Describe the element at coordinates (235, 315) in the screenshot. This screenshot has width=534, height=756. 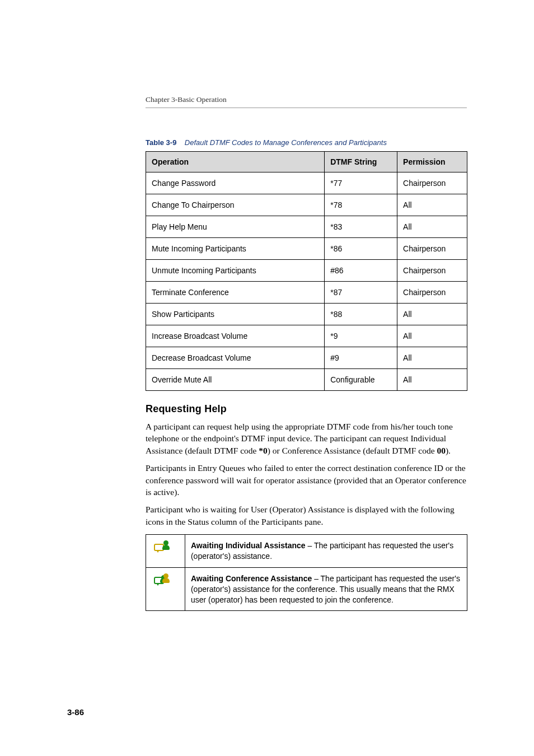
I see `cell-op: Show Participants` at that location.